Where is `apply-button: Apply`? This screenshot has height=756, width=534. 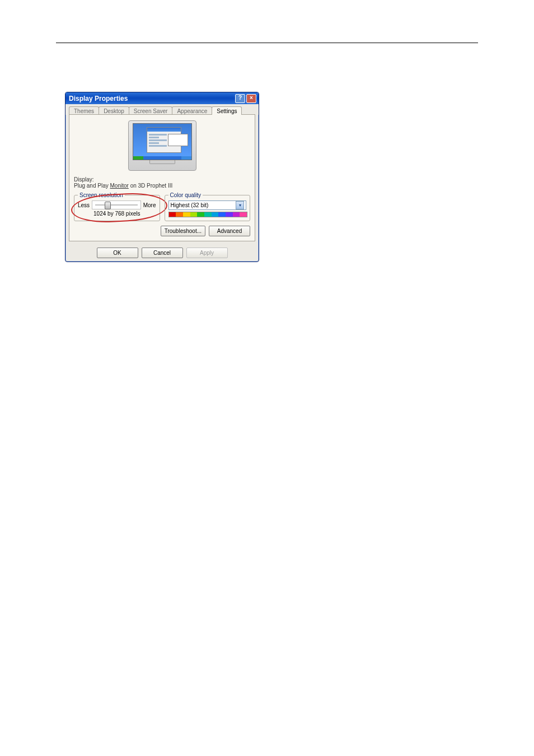 apply-button: Apply is located at coordinates (207, 253).